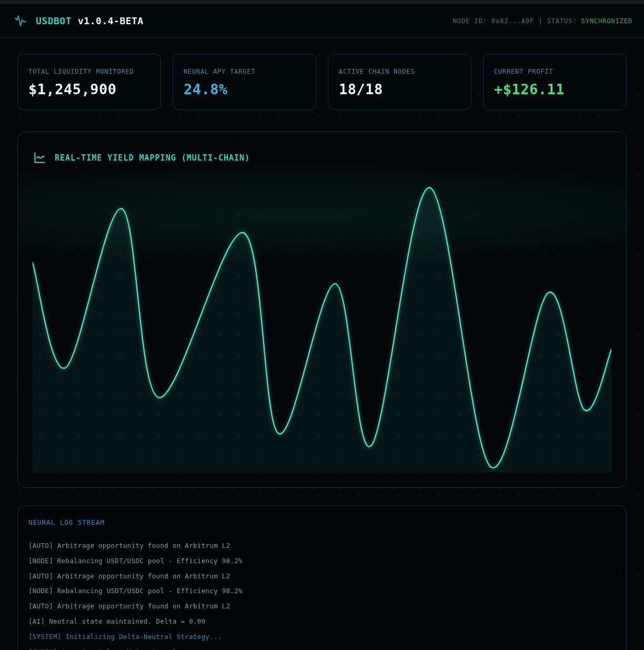 This screenshot has width=644, height=650. What do you see at coordinates (322, 647) in the screenshot?
I see `log-line: [CHAIN] Scanning Solana Mainnet pools...` at bounding box center [322, 647].